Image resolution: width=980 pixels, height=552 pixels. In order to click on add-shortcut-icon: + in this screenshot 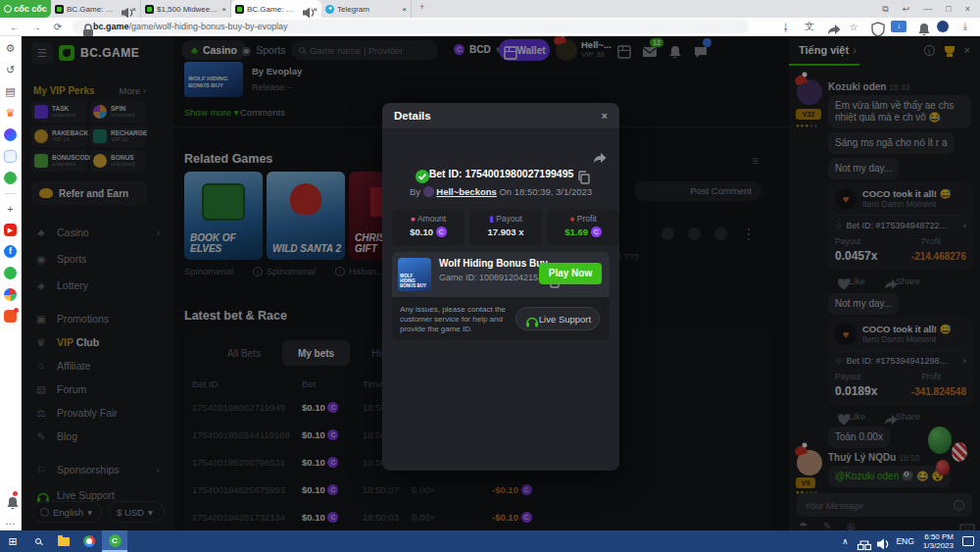, I will do `click(10, 209)`.